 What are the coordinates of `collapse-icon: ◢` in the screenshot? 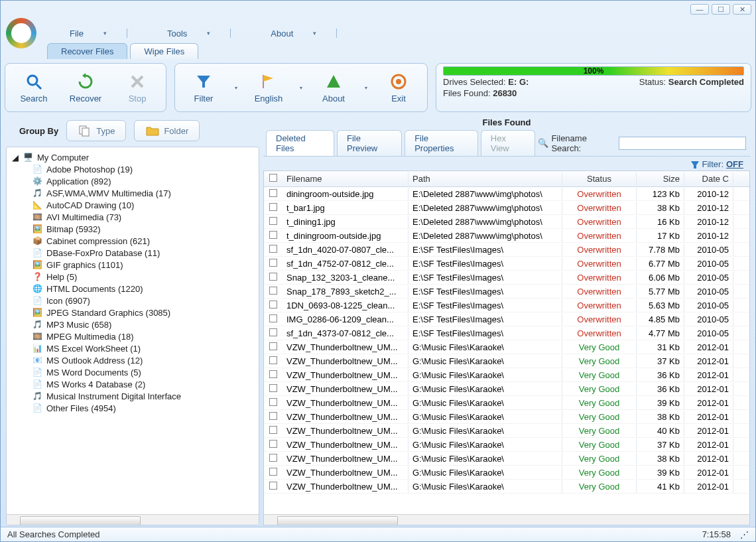 It's located at (15, 158).